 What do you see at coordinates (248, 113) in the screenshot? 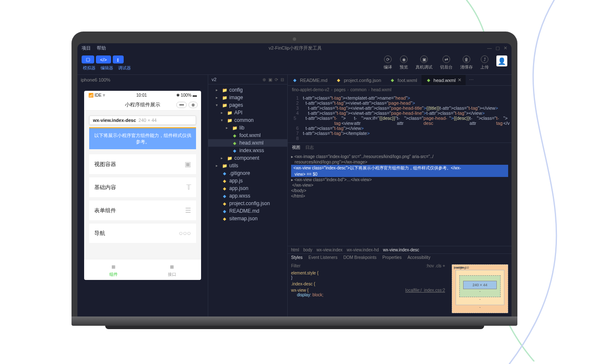
I see `tree-item: ▸📁API` at bounding box center [248, 113].